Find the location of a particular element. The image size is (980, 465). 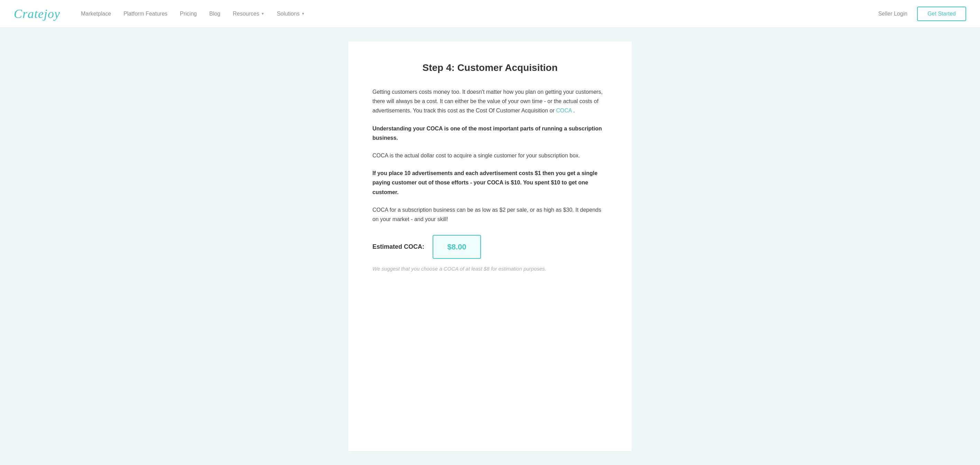

nav-actions: Seller Login Get Started is located at coordinates (922, 14).